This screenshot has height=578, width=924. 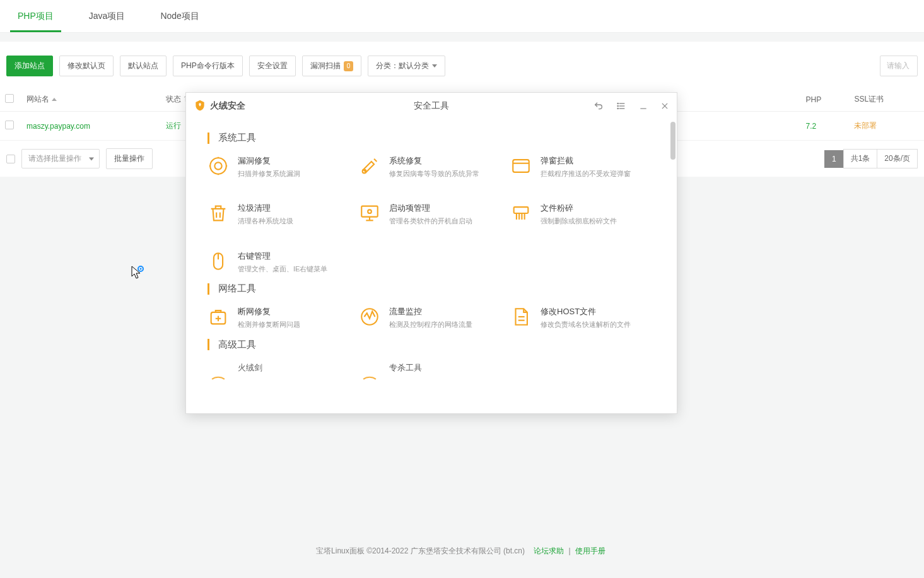 What do you see at coordinates (887, 100) in the screenshot?
I see `col-ssl: SSL证书` at bounding box center [887, 100].